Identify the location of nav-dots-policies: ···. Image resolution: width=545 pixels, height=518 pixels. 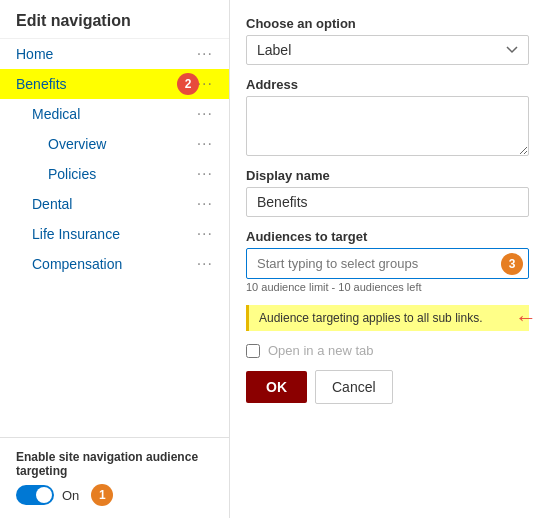
(205, 174).